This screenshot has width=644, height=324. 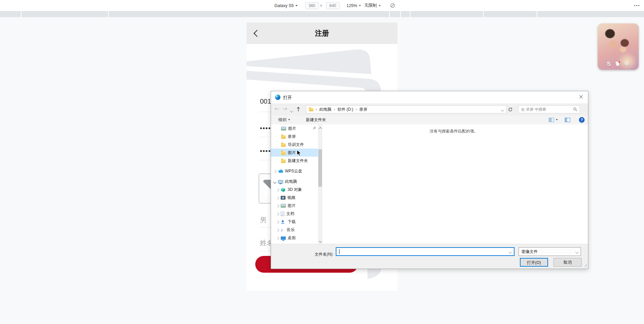 I want to click on tree-item-label: 新建文件夹, so click(x=298, y=161).